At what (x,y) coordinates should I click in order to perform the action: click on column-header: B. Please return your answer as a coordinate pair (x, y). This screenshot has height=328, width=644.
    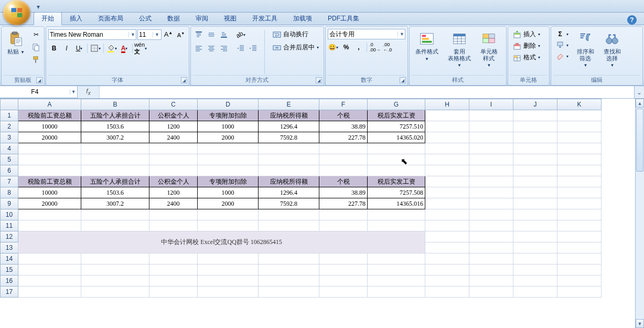
    Looking at the image, I should click on (115, 105).